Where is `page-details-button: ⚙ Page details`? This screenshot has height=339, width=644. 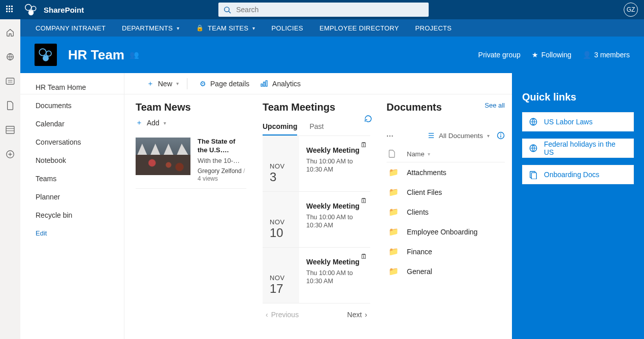 page-details-button: ⚙ Page details is located at coordinates (224, 84).